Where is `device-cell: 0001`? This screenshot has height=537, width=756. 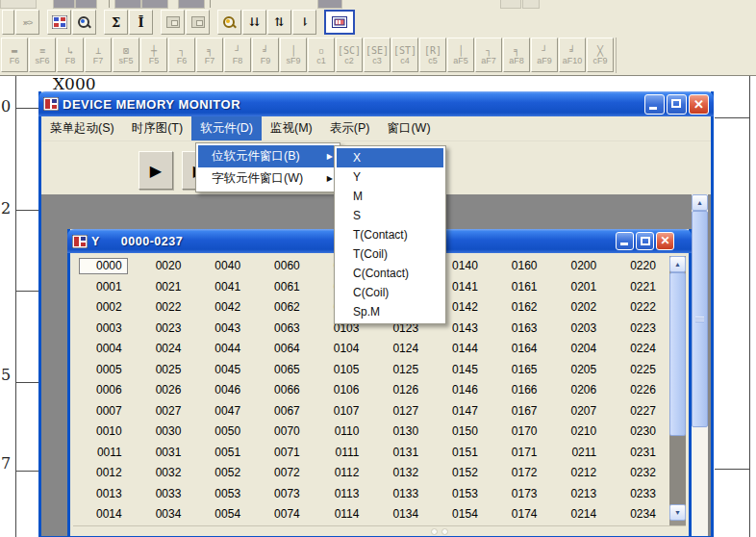 device-cell: 0001 is located at coordinates (105, 288).